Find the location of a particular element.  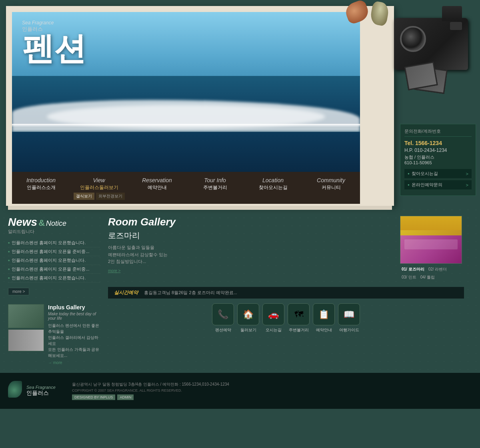

tour-label: 둘러보기 is located at coordinates (248, 330).